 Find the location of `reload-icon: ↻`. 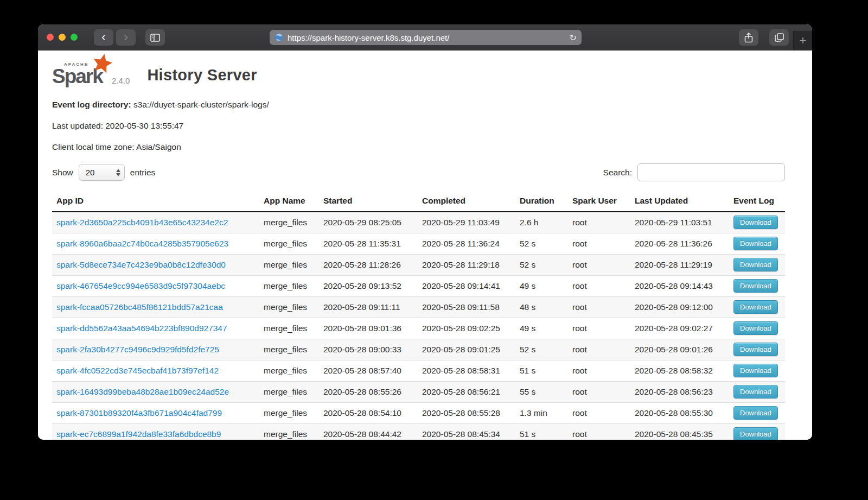

reload-icon: ↻ is located at coordinates (573, 38).